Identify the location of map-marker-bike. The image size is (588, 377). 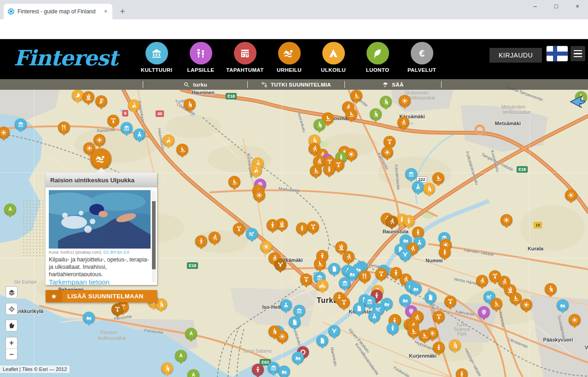
(322, 285).